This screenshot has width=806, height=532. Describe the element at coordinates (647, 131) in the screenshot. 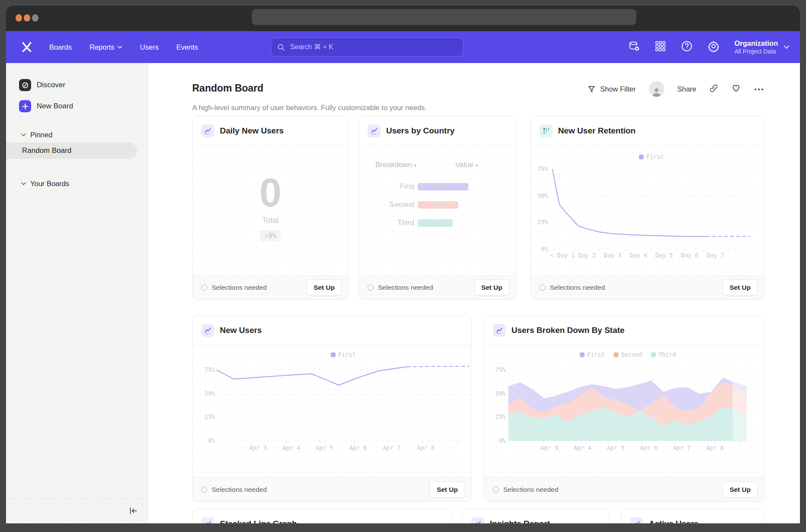

I see `card-header: New User Retention` at that location.